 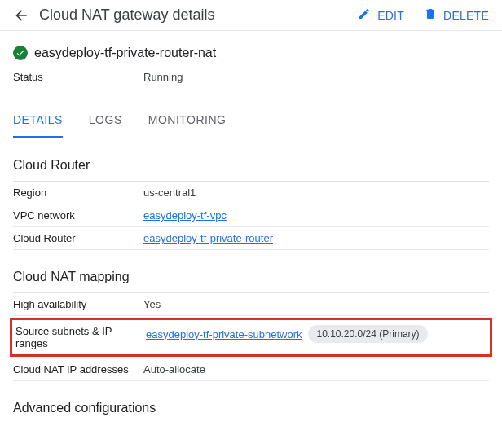 What do you see at coordinates (223, 334) in the screenshot?
I see `subnetwork-link: easydeploy-tf-private-subnetwork` at bounding box center [223, 334].